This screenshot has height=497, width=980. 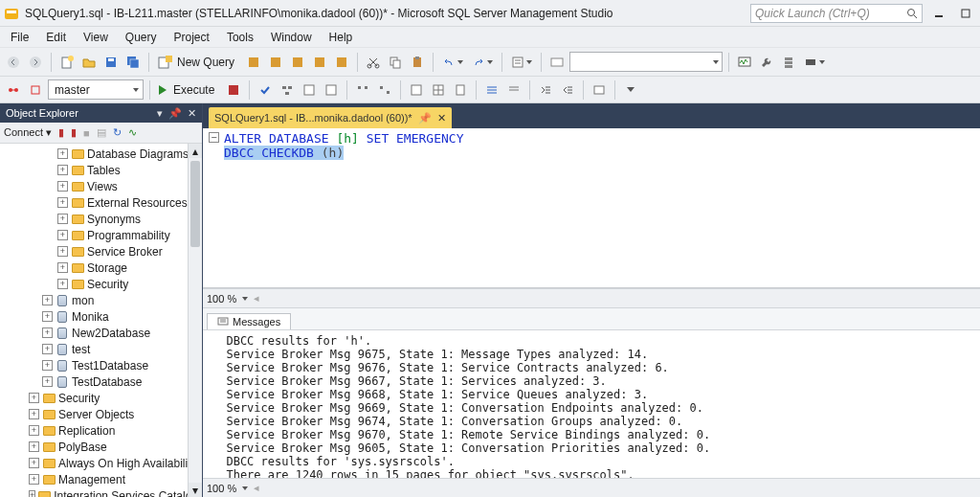 What do you see at coordinates (453, 62) in the screenshot?
I see `undo-button` at bounding box center [453, 62].